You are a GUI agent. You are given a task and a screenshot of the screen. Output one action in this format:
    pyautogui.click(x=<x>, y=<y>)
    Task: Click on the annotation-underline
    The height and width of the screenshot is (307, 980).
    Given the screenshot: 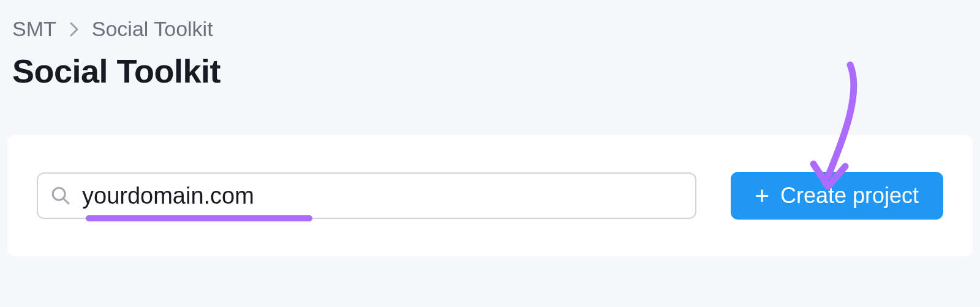 What is the action you would take?
    pyautogui.click(x=199, y=218)
    